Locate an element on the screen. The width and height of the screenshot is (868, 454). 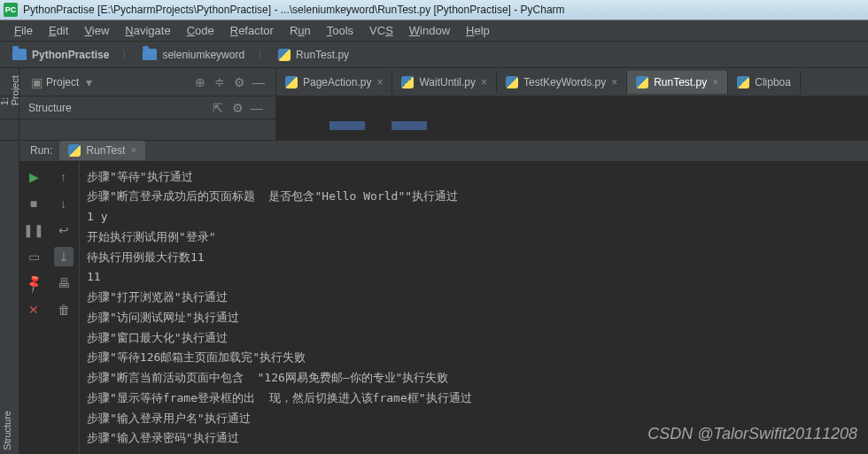
editor-minimap is located at coordinates (572, 129).